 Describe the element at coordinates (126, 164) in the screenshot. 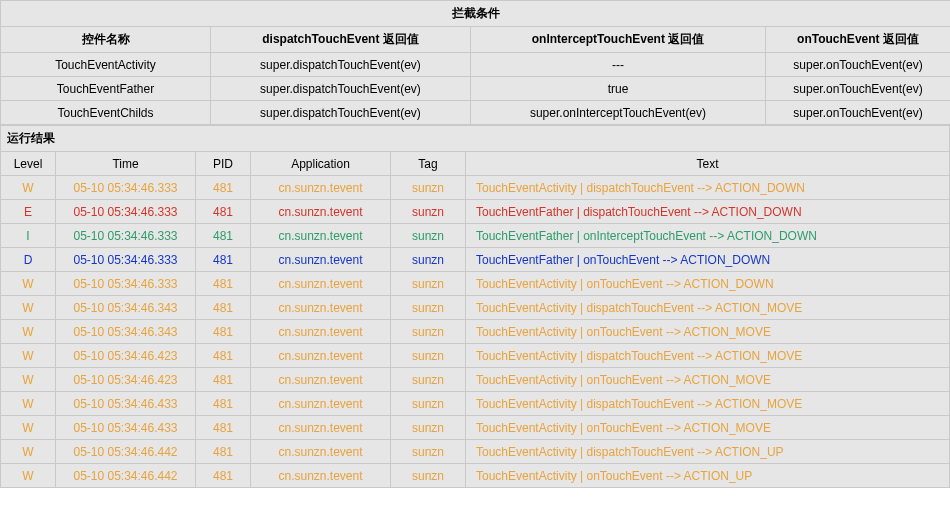

I see `col-time: Time` at that location.